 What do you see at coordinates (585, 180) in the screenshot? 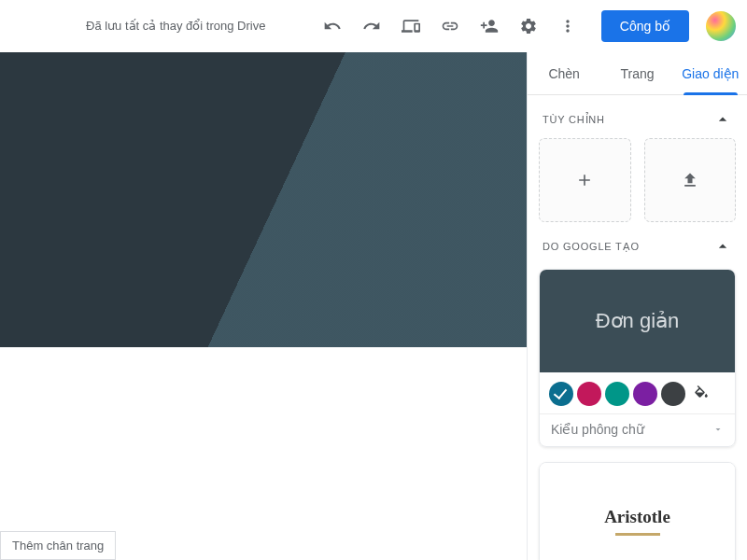
I see `create-theme-button` at bounding box center [585, 180].